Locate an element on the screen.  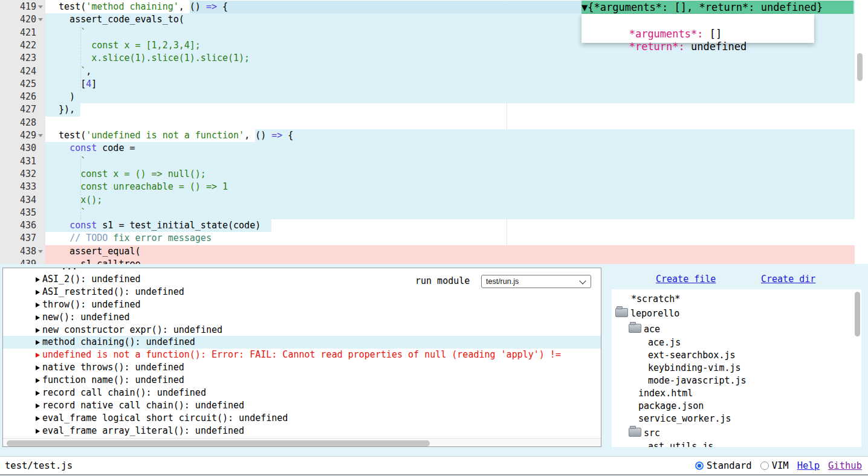
tree-file-package.json: package.json is located at coordinates (736, 406).